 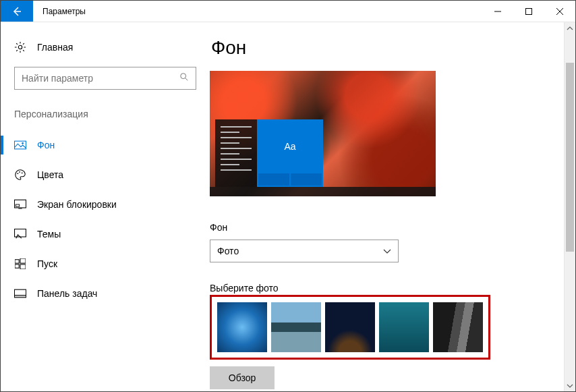 What do you see at coordinates (105, 78) in the screenshot?
I see `search-input-container` at bounding box center [105, 78].